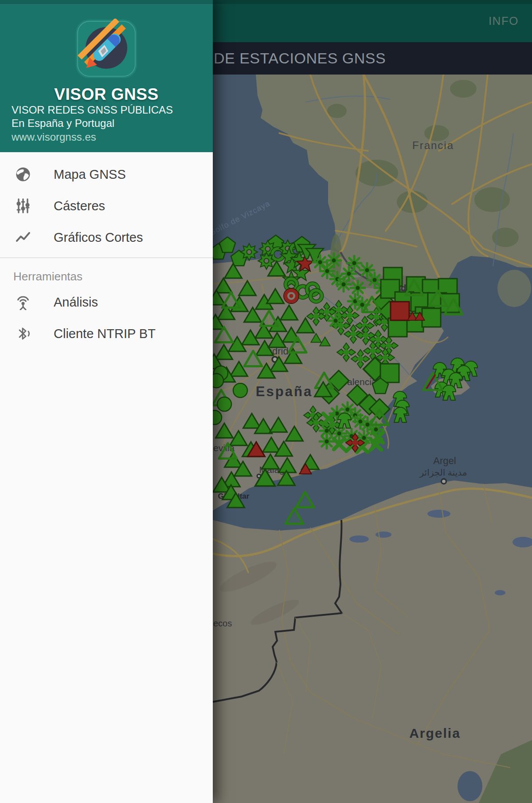  I want to click on line-chart-icon, so click(23, 237).